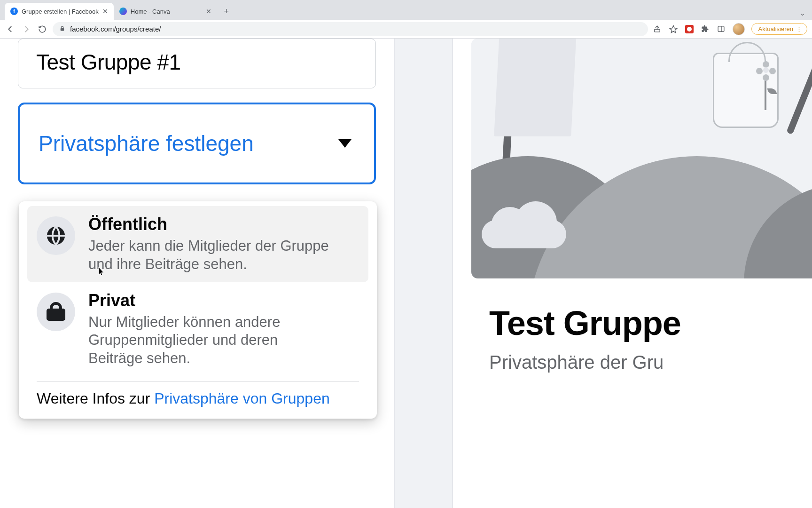 The image size is (812, 508). What do you see at coordinates (146, 143) in the screenshot?
I see `privacy-label: Privatsphäre festlegen` at bounding box center [146, 143].